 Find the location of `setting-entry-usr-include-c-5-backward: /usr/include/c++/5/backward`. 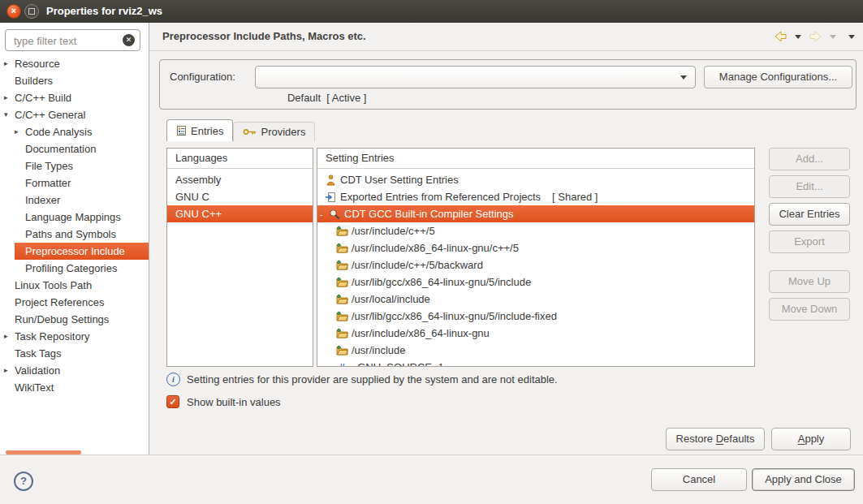

setting-entry-usr-include-c-5-backward: /usr/include/c++/5/backward is located at coordinates (536, 265).